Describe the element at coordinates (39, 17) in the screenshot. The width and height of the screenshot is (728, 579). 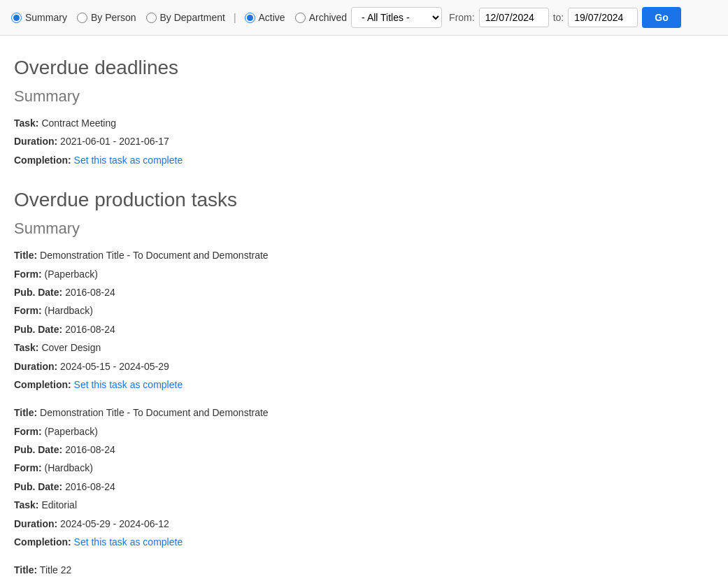
I see `summary-radio-label: Summary` at that location.